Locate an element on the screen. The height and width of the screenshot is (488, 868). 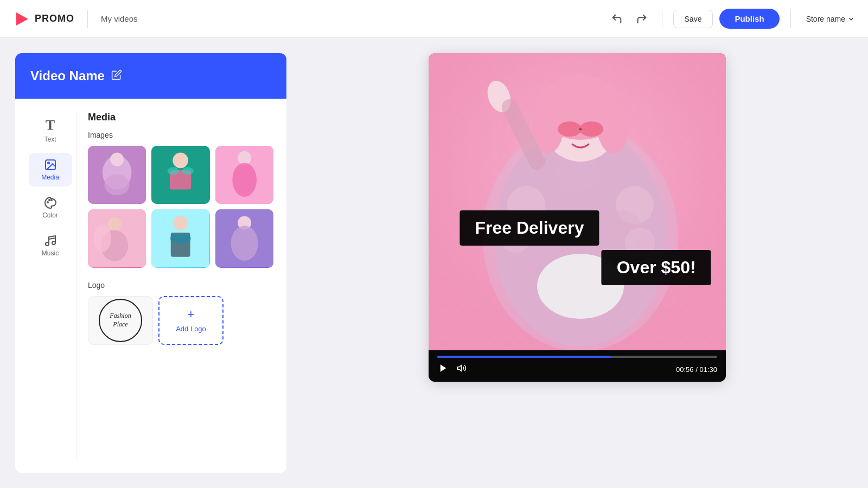
header-vertical-divider is located at coordinates (662, 19).